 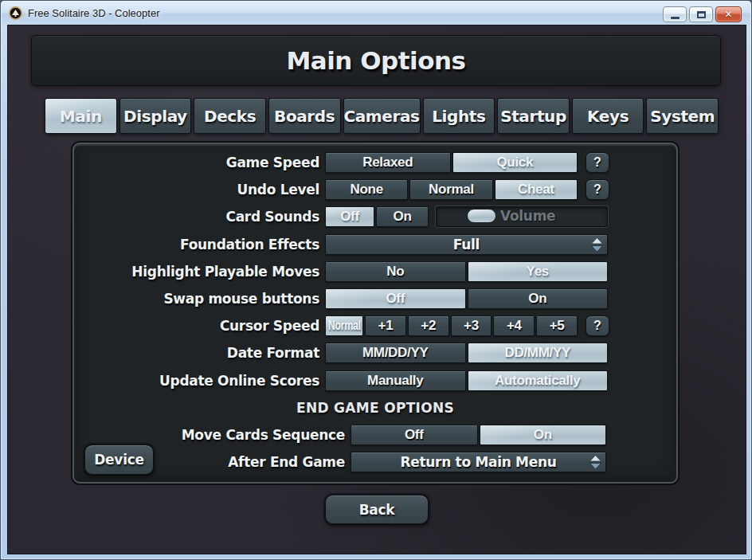 What do you see at coordinates (375, 272) in the screenshot?
I see `option-row-highlight-playable-moves: Highlight Playable MovesNoYes` at bounding box center [375, 272].